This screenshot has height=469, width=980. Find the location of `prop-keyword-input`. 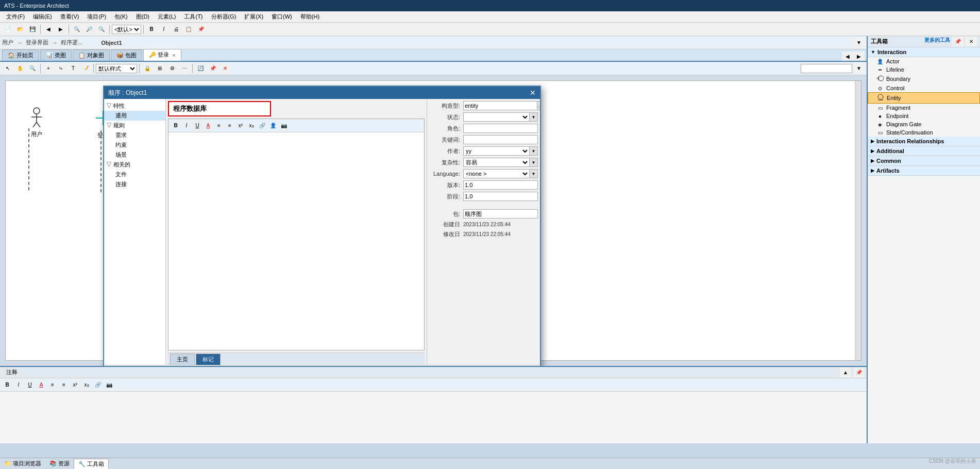

prop-keyword-input is located at coordinates (501, 140).